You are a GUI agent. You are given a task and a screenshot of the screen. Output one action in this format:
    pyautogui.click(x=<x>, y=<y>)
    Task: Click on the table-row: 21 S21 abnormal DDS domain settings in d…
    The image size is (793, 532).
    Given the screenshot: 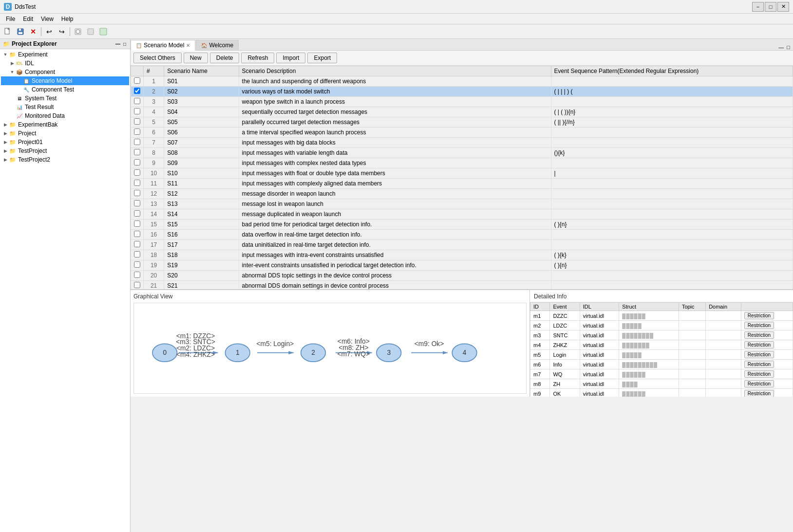 What is the action you would take?
    pyautogui.click(x=462, y=285)
    